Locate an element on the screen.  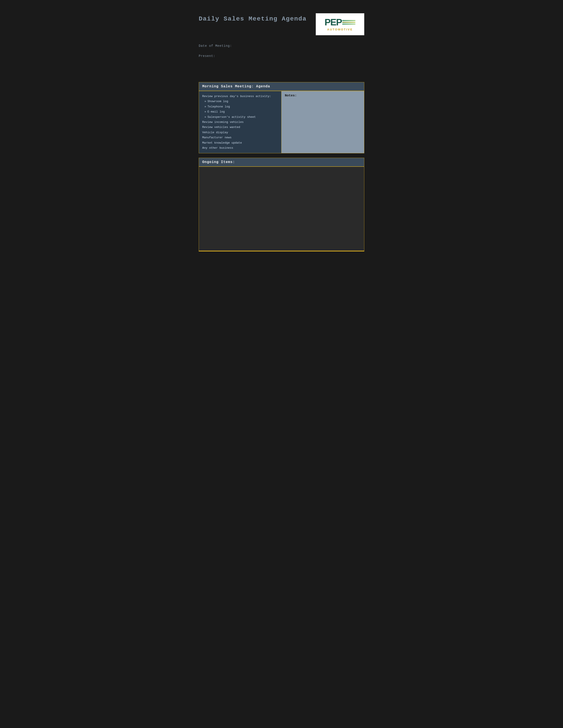
agenda-body: Review previous day's business activity:… is located at coordinates (282, 122).